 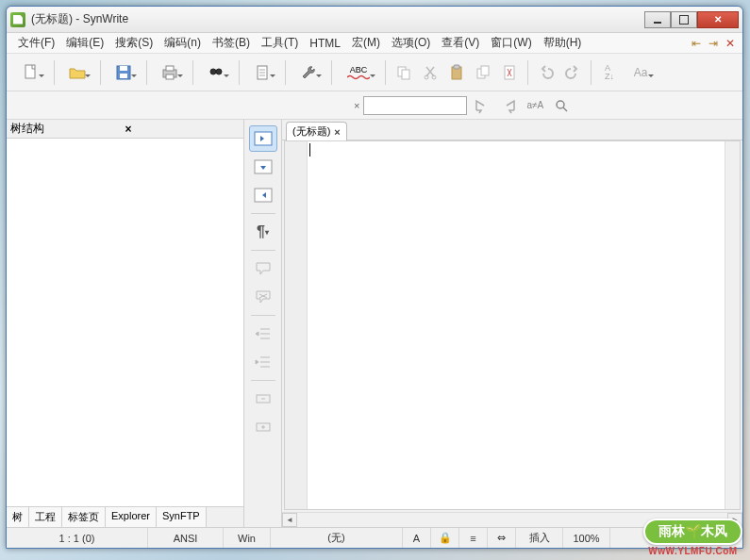 What do you see at coordinates (676, 537) in the screenshot?
I see `status-extra: 2_` at bounding box center [676, 537].